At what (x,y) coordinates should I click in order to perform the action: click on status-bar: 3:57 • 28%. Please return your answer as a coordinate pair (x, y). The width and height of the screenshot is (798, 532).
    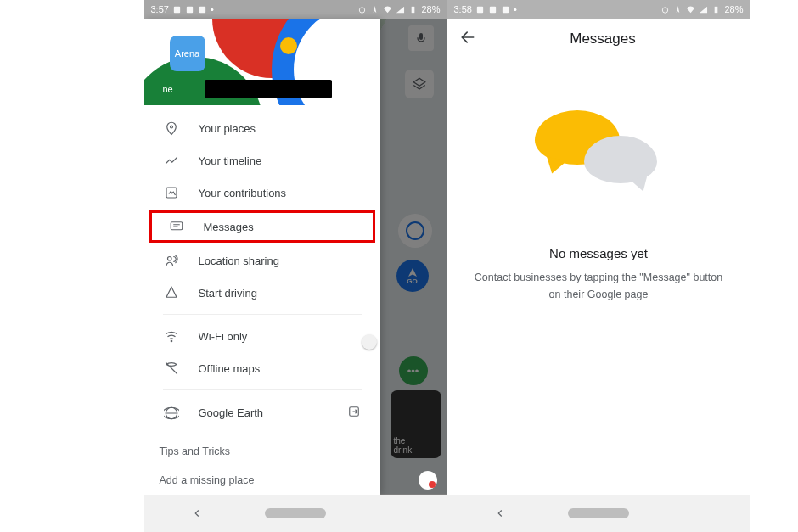
    Looking at the image, I should click on (295, 9).